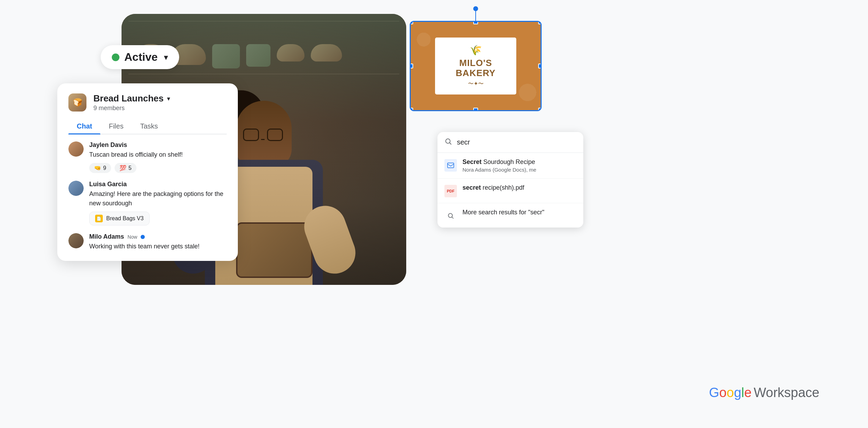 Image resolution: width=868 pixels, height=428 pixels. I want to click on message-timestamp: Now, so click(132, 237).